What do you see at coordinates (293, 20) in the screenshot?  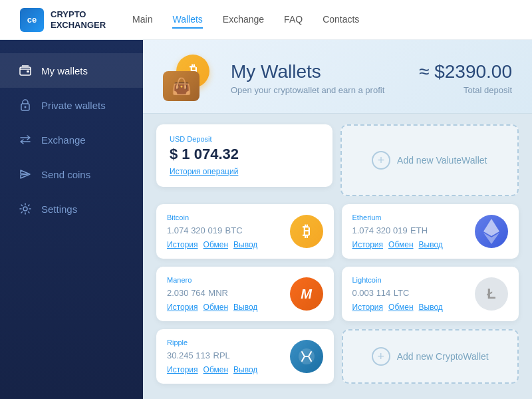 I see `nav-faq: FAQ` at bounding box center [293, 20].